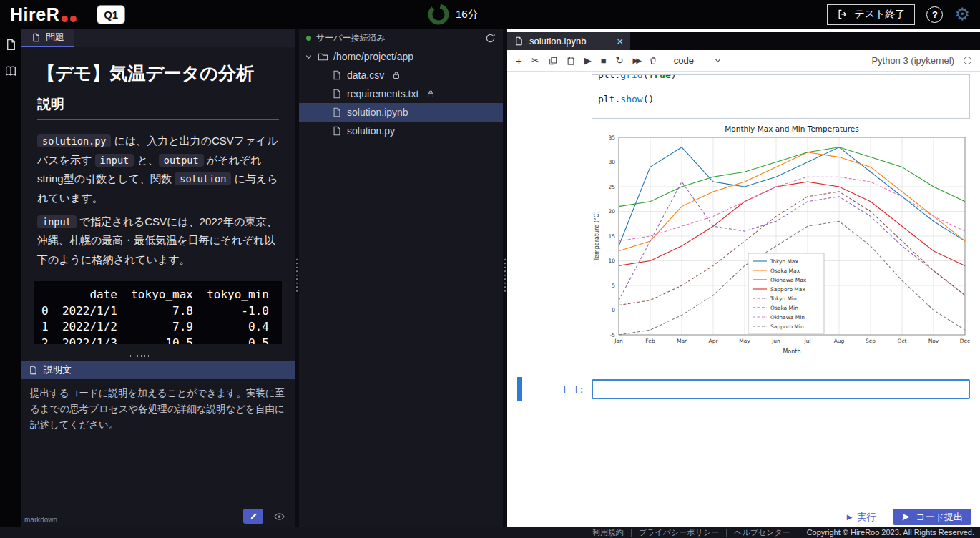 The image size is (980, 538). Describe the element at coordinates (962, 14) in the screenshot. I see `settings-gear-icon: ⚙` at that location.